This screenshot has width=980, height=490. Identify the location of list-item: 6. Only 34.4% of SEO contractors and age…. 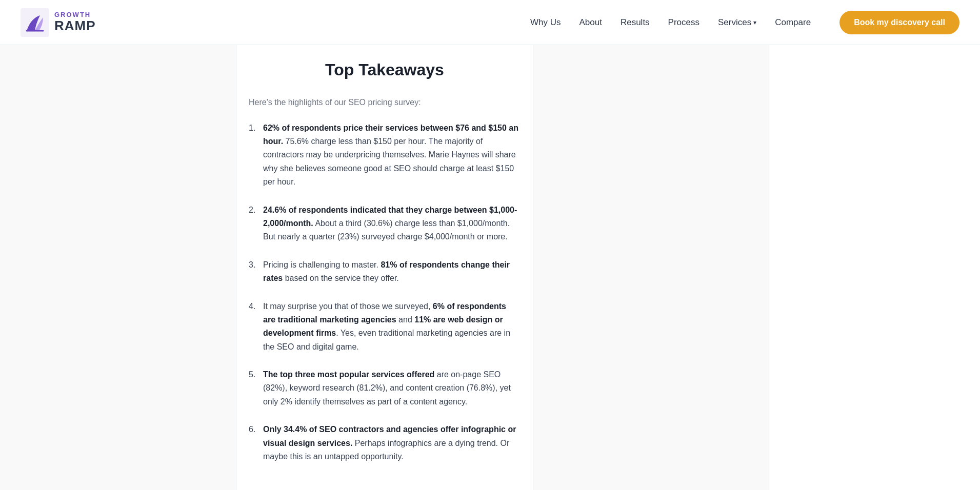
(385, 443).